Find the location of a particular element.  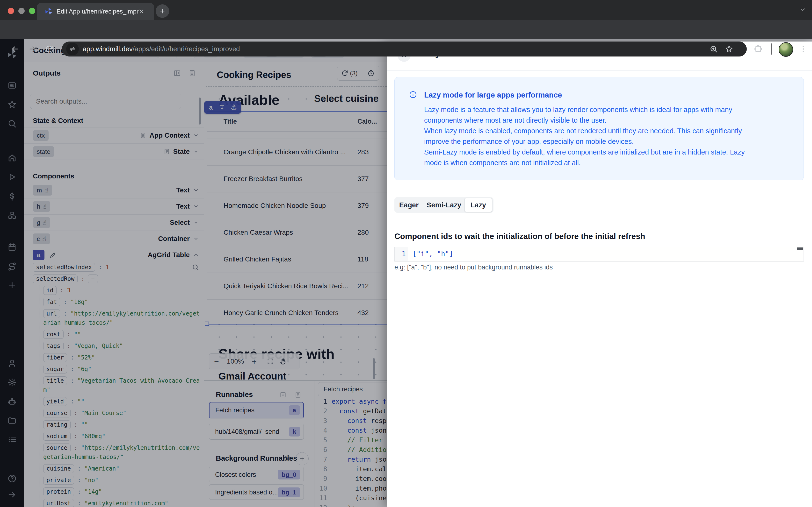

extensions-puzzle-icon is located at coordinates (758, 49).